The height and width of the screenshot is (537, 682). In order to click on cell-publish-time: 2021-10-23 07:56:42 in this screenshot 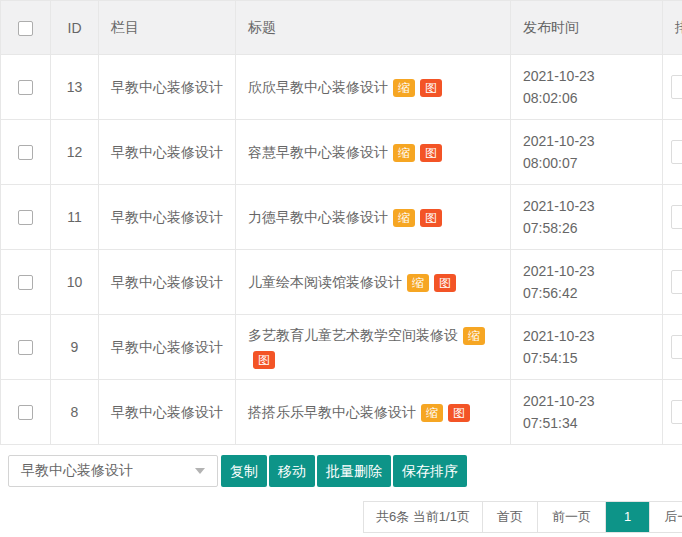, I will do `click(587, 282)`.